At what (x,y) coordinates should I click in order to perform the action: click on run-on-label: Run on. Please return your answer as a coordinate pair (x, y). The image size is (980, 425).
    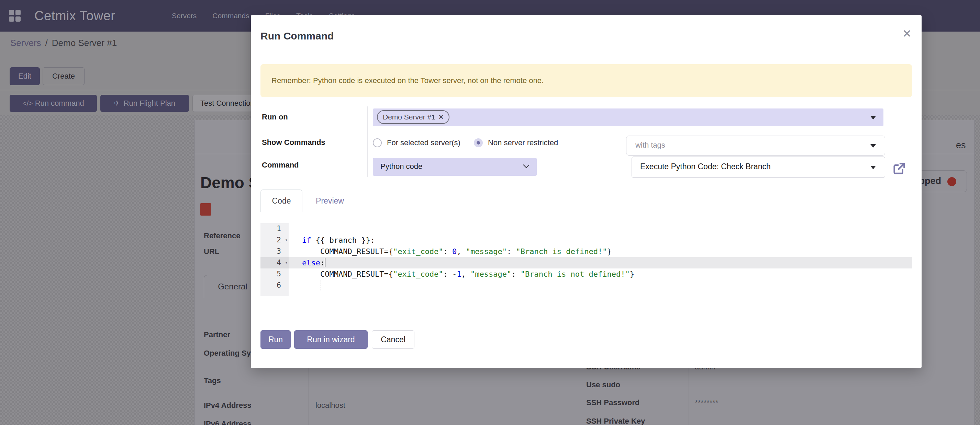
    Looking at the image, I should click on (275, 117).